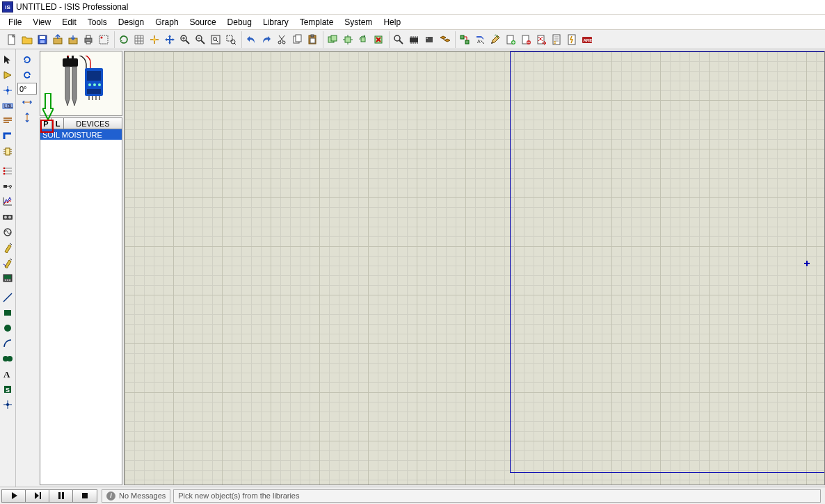 The width and height of the screenshot is (825, 504). I want to click on text-2d-icon: A, so click(8, 374).